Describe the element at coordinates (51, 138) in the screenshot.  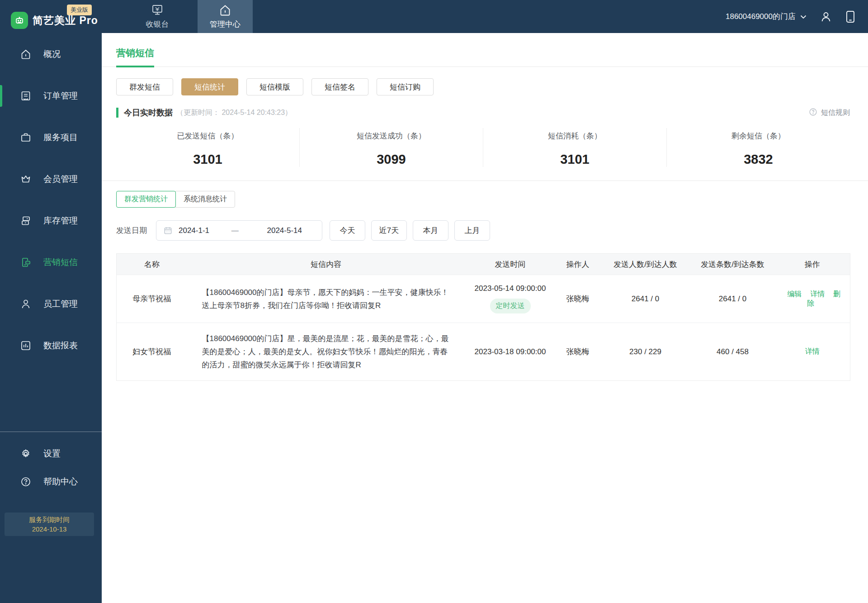
I see `sidebar-item-services: 服务项目` at that location.